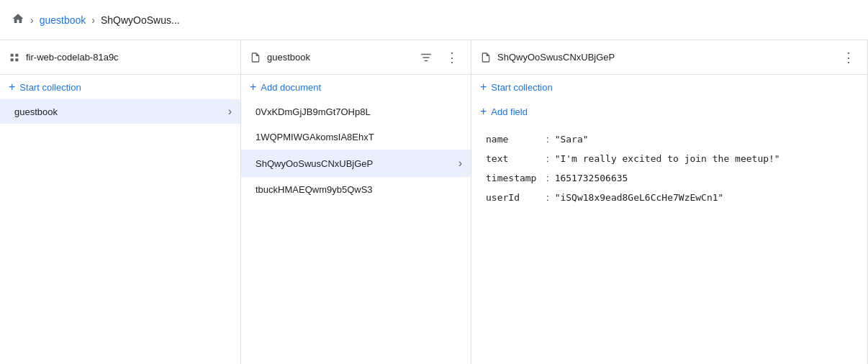 The width and height of the screenshot is (868, 364). I want to click on right-plus-icon: +, so click(484, 87).